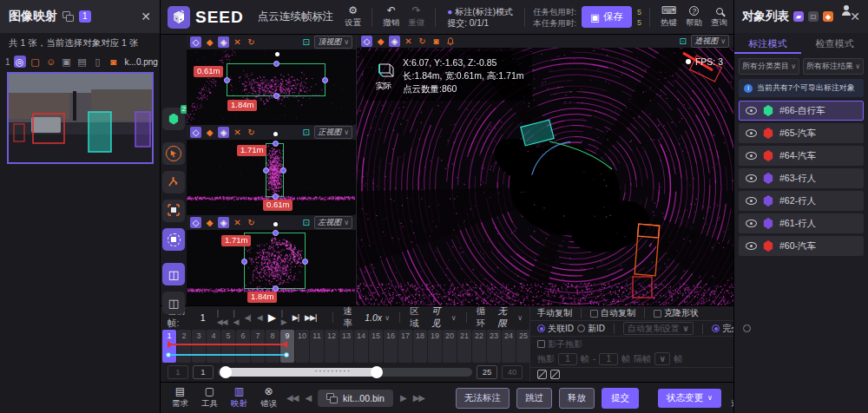 The image size is (868, 413). What do you see at coordinates (271, 177) in the screenshot?
I see `front-view-area: 1.71m 0.61m` at bounding box center [271, 177].